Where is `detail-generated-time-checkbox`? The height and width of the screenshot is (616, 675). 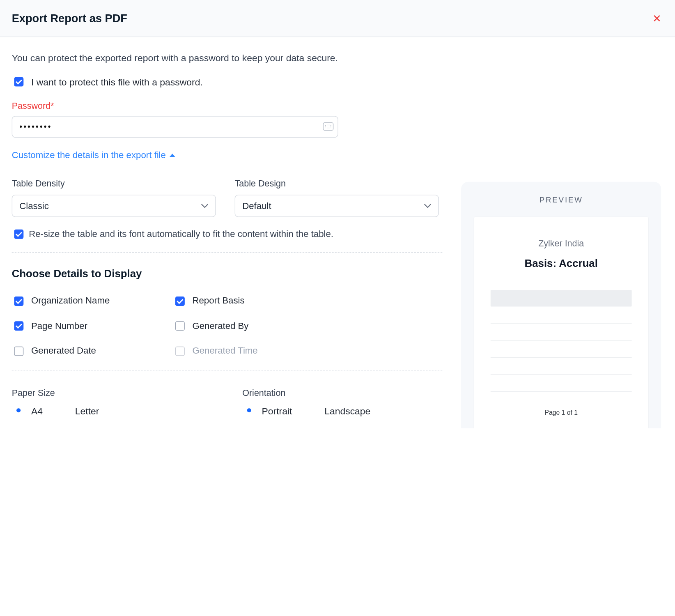
detail-generated-time-checkbox is located at coordinates (180, 351).